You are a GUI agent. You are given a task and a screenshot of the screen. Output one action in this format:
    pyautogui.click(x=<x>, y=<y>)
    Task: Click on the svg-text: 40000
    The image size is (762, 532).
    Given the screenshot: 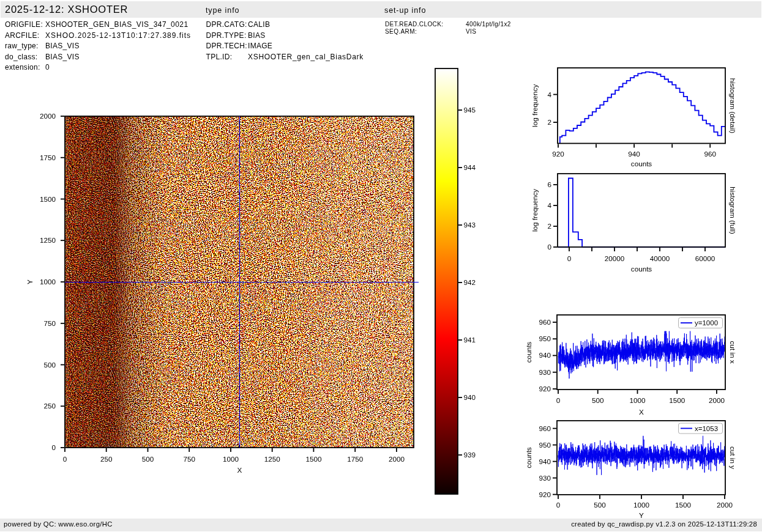 What is the action you would take?
    pyautogui.click(x=660, y=258)
    